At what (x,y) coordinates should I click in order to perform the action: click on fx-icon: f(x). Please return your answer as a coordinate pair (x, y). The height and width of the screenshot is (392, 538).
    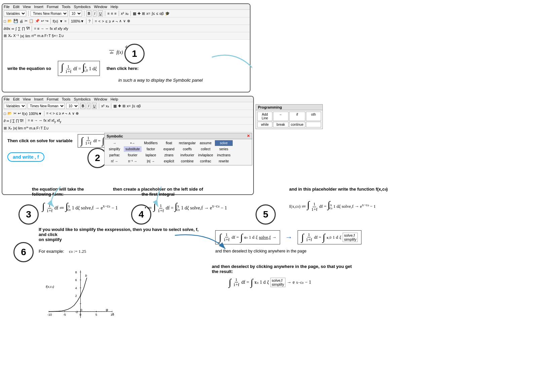
    Looking at the image, I should click on (55, 21).